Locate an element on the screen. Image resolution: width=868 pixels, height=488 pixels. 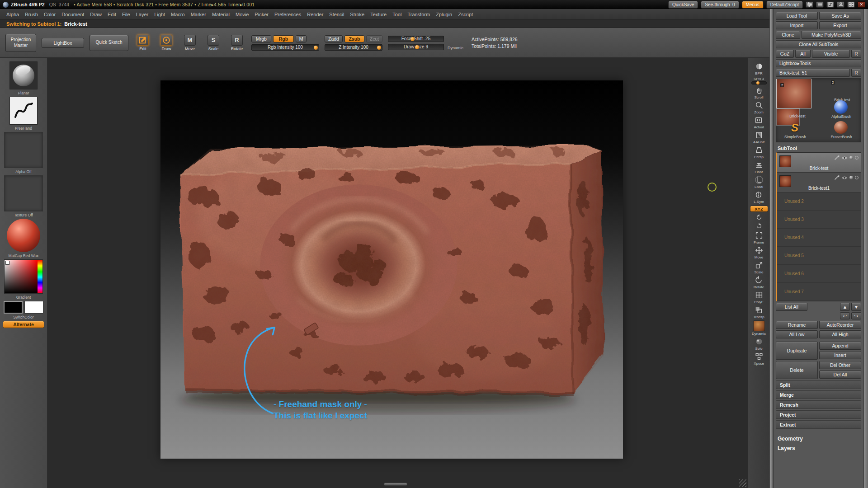
persp-button: Persp is located at coordinates (759, 152).